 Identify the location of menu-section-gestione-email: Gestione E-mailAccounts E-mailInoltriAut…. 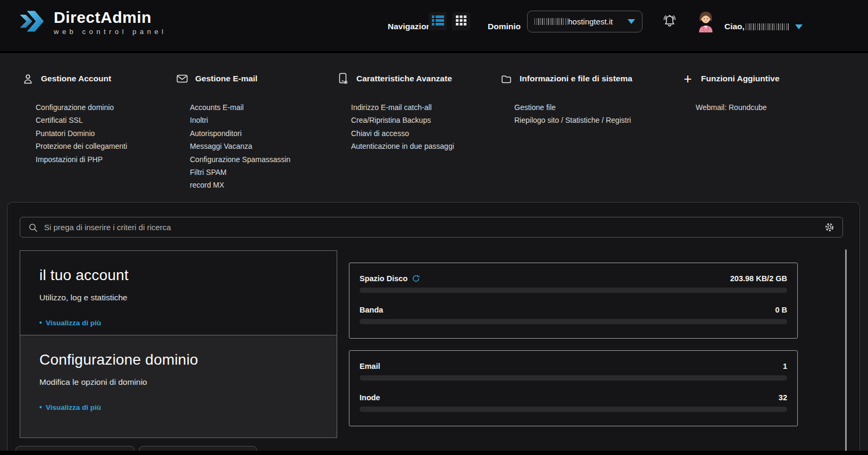
(233, 132).